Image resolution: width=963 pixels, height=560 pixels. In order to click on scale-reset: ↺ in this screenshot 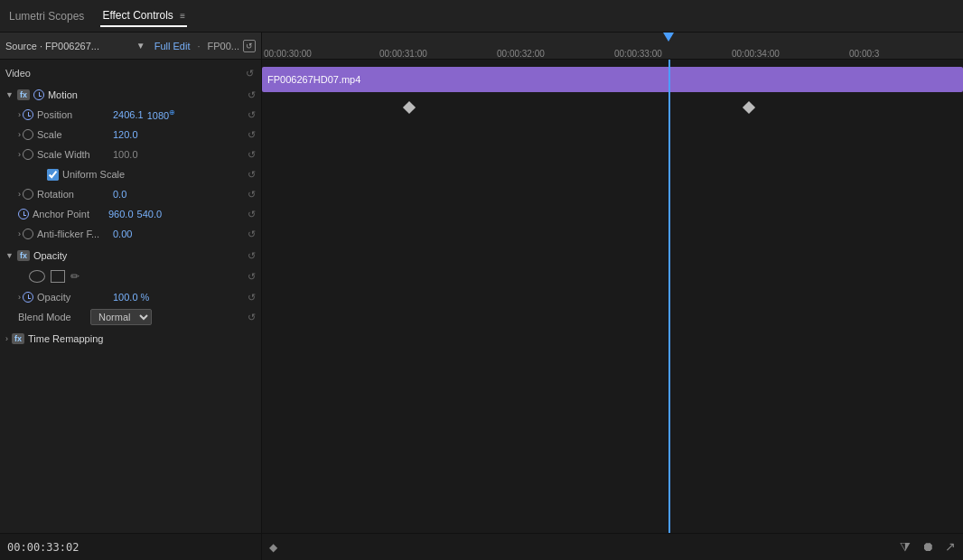, I will do `click(251, 135)`.